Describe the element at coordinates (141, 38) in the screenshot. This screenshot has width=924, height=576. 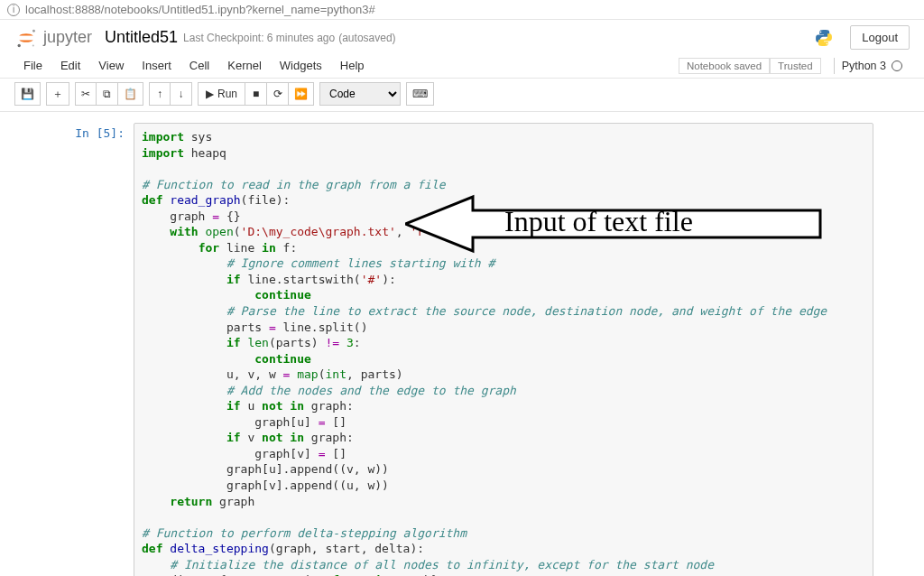
I see `notebook-title: Untitled51` at that location.